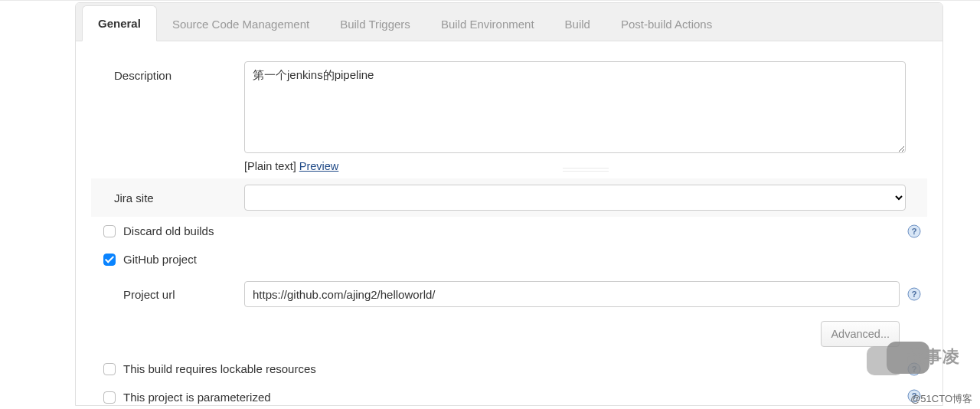  I want to click on parameterized-label: This project is parameterized, so click(198, 397).